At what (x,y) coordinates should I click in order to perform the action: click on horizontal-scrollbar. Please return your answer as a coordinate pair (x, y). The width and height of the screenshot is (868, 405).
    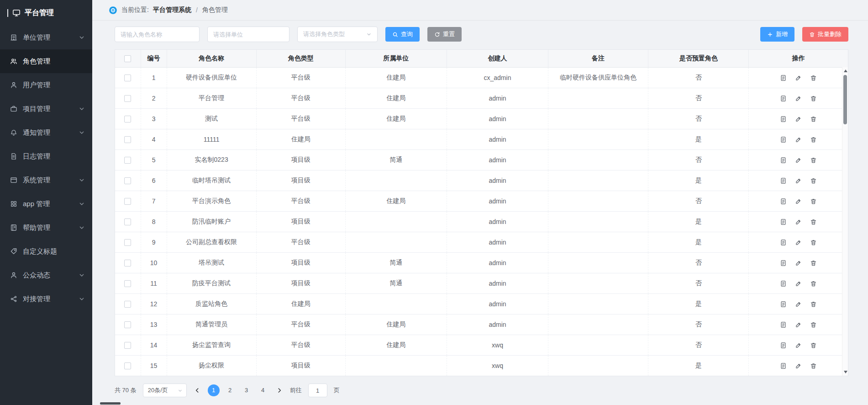
    Looking at the image, I should click on (480, 404).